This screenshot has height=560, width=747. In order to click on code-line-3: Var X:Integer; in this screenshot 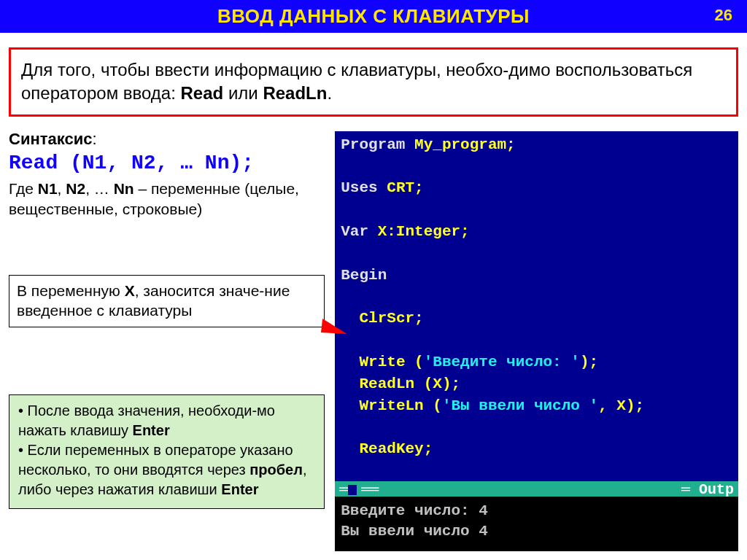, I will do `click(537, 232)`.